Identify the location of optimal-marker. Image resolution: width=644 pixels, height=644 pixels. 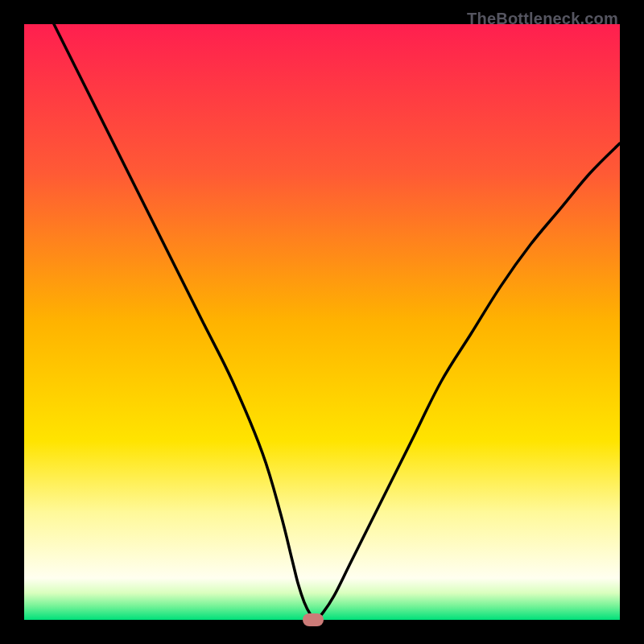
(313, 620).